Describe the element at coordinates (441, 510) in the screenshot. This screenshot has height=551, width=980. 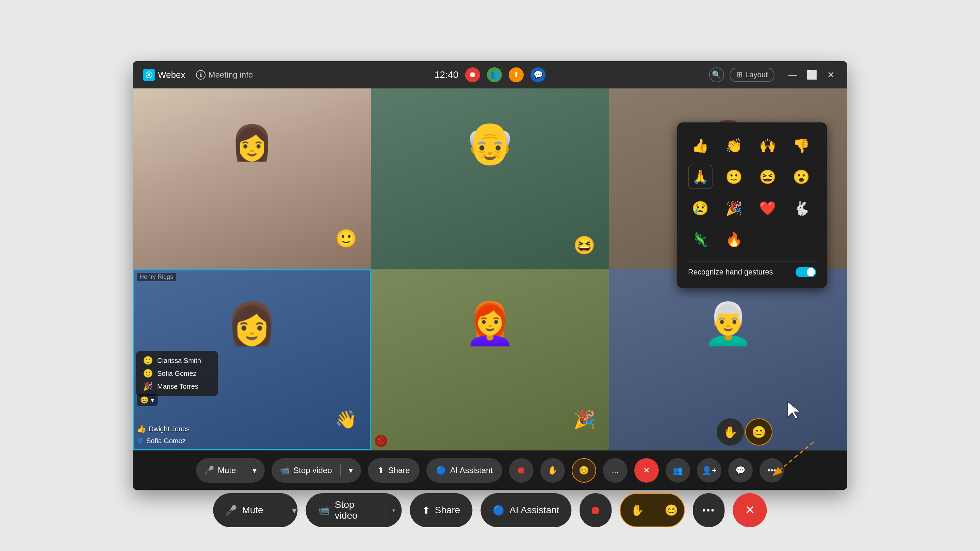
I see `float-share-button: ⬆ Share` at that location.